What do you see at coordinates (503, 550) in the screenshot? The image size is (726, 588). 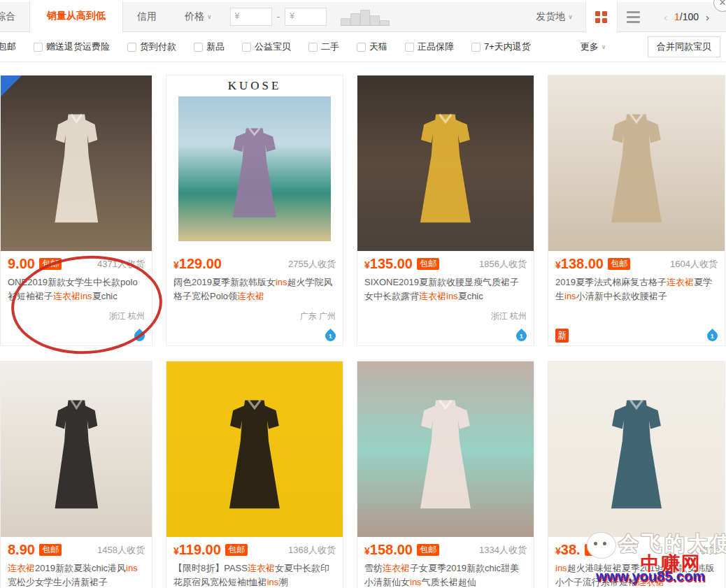 I see `sales-count: 1334人收货` at bounding box center [503, 550].